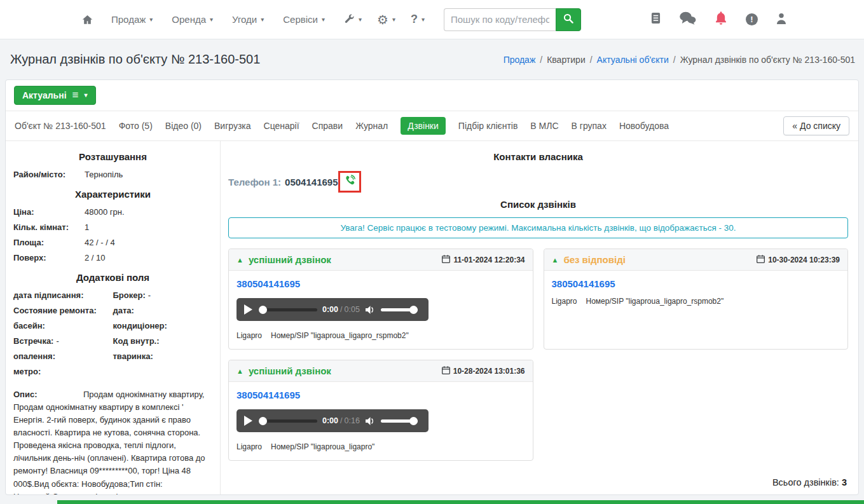  Describe the element at coordinates (88, 20) in the screenshot. I see `home-icon` at that location.